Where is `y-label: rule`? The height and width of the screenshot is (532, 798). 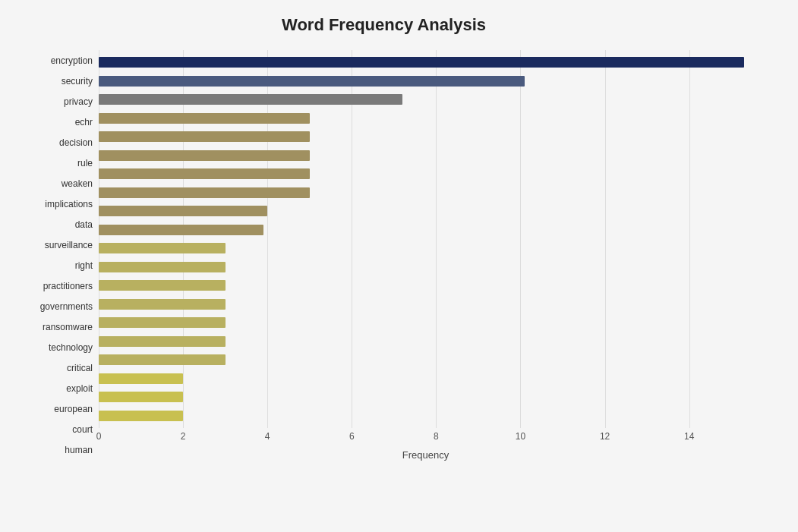
y-label: rule is located at coordinates (85, 163).